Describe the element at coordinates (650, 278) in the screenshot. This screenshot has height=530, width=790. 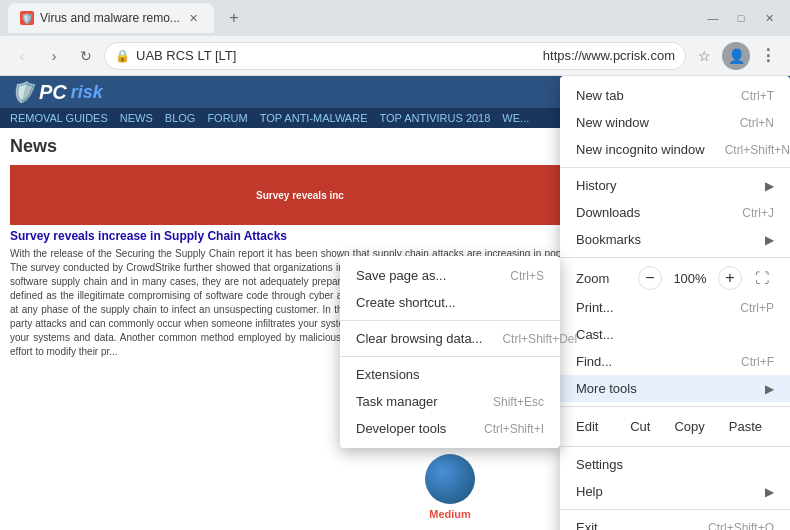
I see `zoom-out-button: −` at that location.